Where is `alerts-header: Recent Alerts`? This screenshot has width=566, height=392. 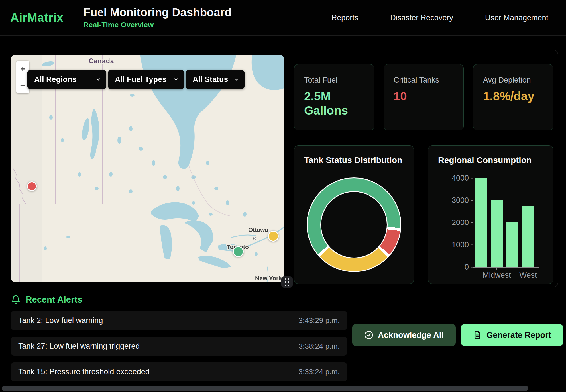
alerts-header: Recent Alerts is located at coordinates (179, 300).